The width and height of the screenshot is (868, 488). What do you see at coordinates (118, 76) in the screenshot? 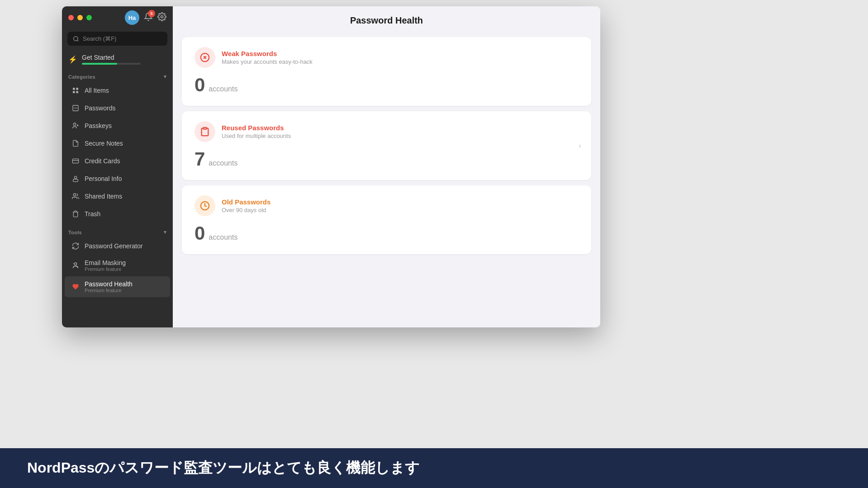
I see `categories-header: Categories ▾` at bounding box center [118, 76].